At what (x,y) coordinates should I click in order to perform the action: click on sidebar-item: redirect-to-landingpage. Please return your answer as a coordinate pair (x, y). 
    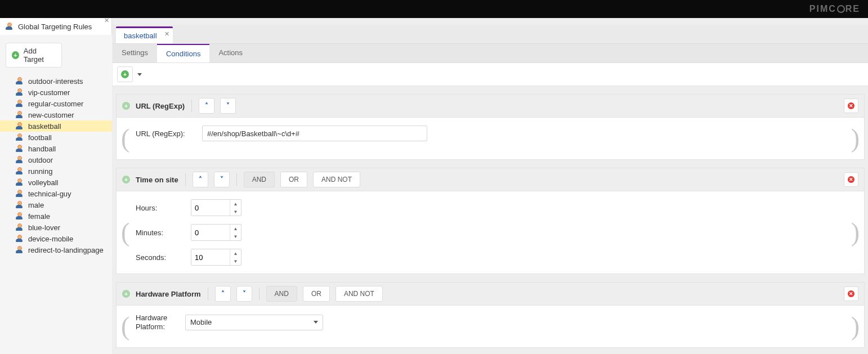
    Looking at the image, I should click on (56, 250).